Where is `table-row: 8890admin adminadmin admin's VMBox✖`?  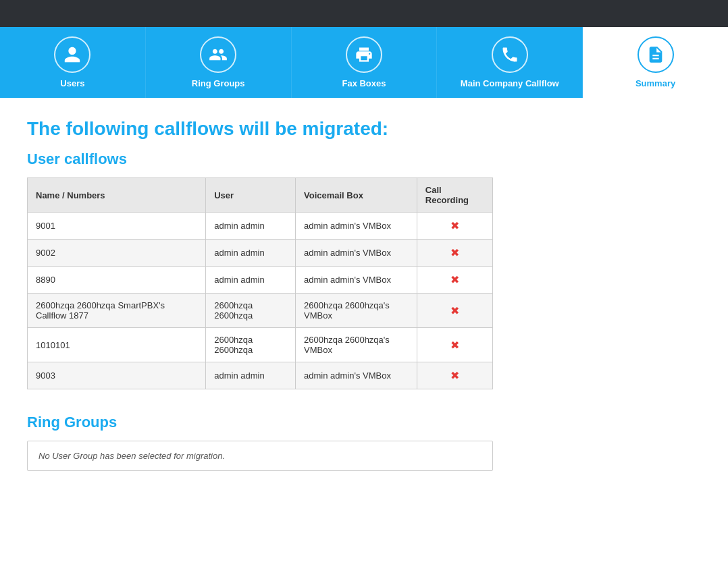
table-row: 8890admin adminadmin admin's VMBox✖ is located at coordinates (261, 280).